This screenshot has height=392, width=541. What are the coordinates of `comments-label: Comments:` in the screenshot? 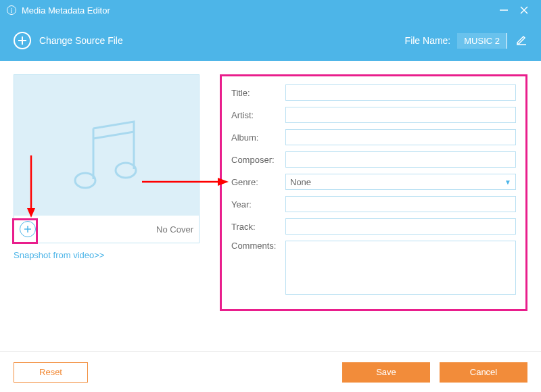 It's located at (258, 246).